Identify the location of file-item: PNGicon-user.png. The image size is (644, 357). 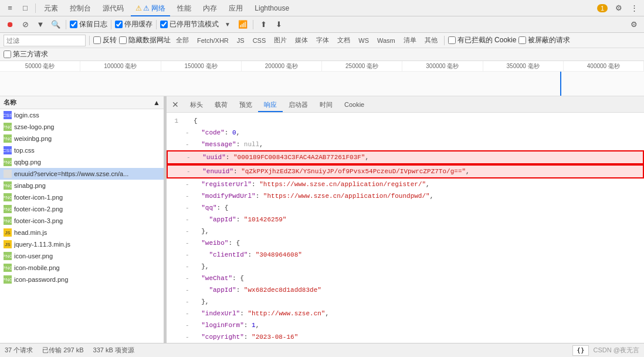
(82, 256).